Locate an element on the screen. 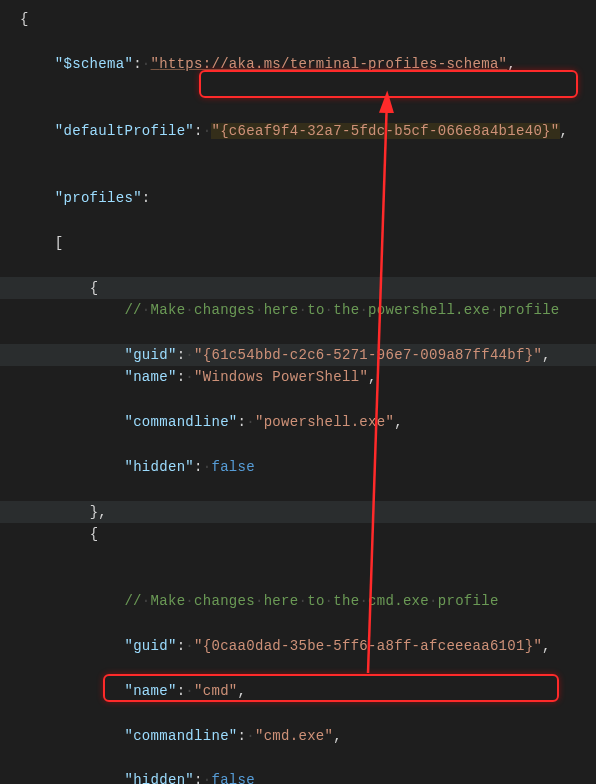 The width and height of the screenshot is (596, 784). schema-url: "https://aka.ms/terminal-profiles-schema… is located at coordinates (330, 64).